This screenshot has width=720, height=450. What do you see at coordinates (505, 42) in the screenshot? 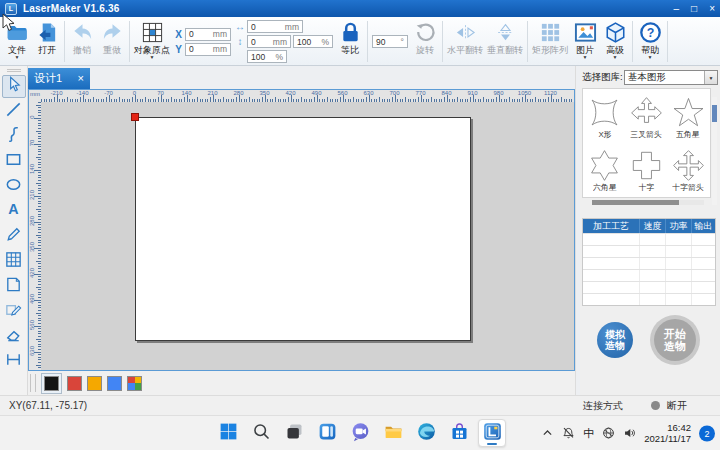
I see `flip-vertical-button: 垂直翻转` at bounding box center [505, 42].